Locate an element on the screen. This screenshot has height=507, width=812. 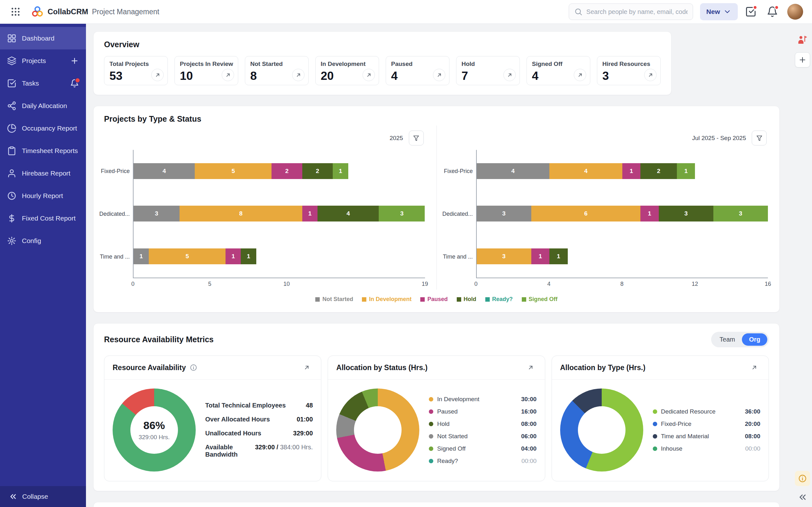
overview-stats: Total Projects 53 Projects In Review 10 … is located at coordinates (383, 70).